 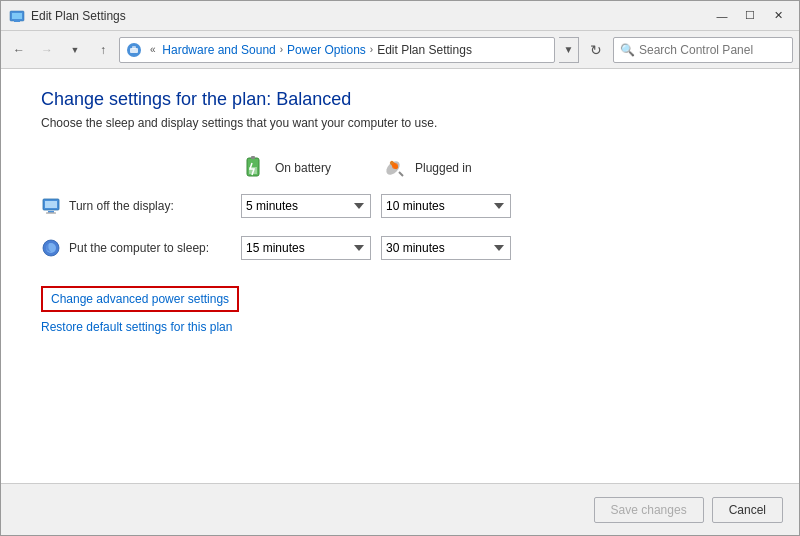 What do you see at coordinates (400, 123) in the screenshot?
I see `page-subtitle: Choose the sleep and display settings th…` at bounding box center [400, 123].